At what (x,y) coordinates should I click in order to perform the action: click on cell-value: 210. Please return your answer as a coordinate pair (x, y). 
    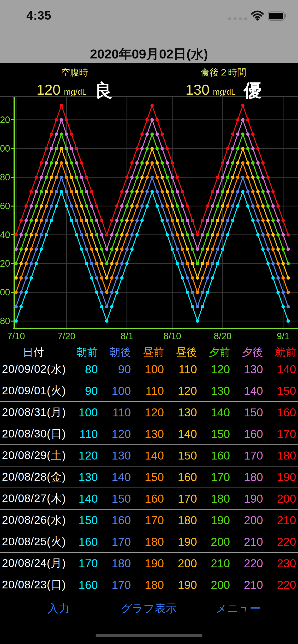
    Looking at the image, I should click on (249, 585).